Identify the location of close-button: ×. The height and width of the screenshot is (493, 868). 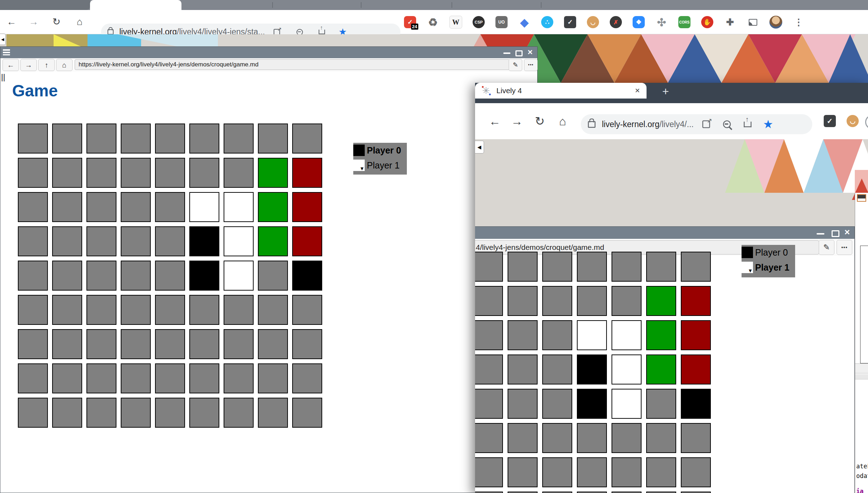
(530, 52).